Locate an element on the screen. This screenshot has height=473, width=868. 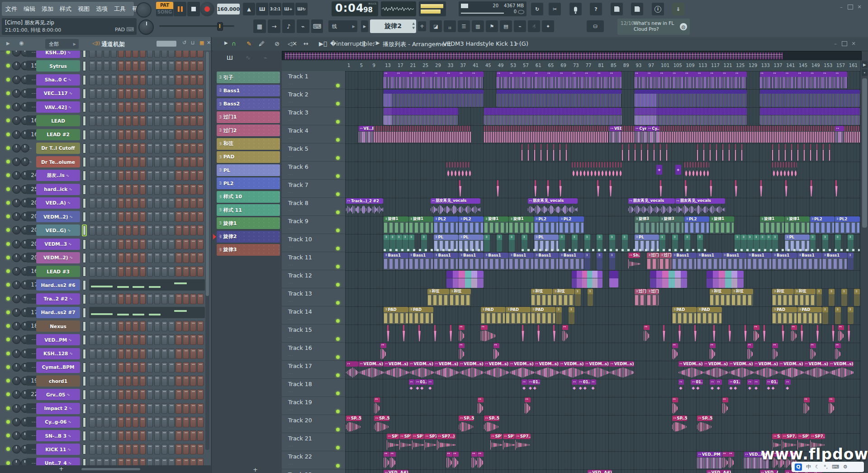
touch-controller-button: ☝ is located at coordinates (534, 26).